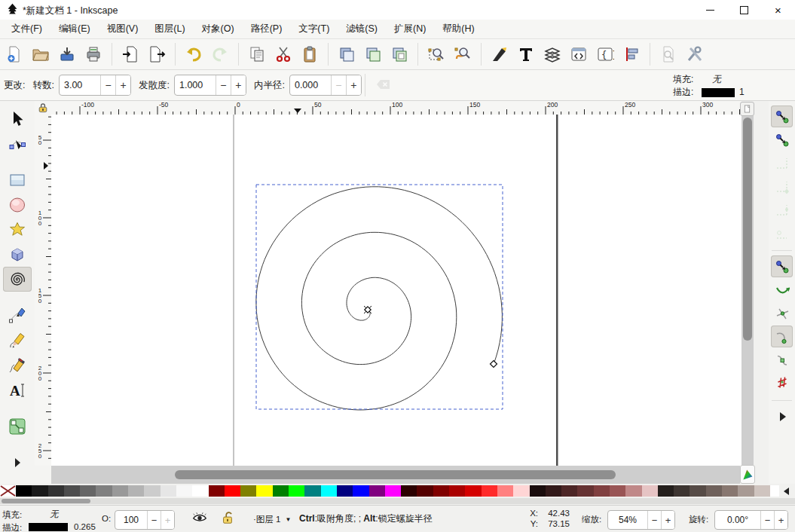  I want to click on opacity-minus-button: −, so click(154, 520).